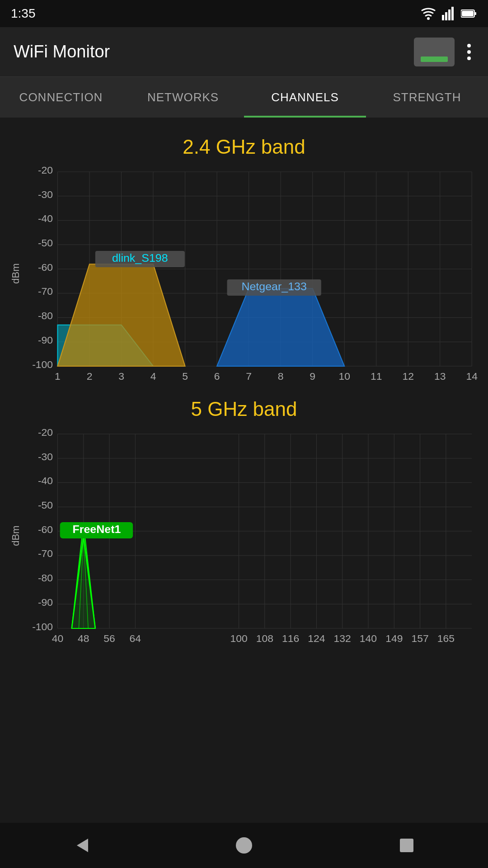 The height and width of the screenshot is (868, 488). What do you see at coordinates (244, 52) in the screenshot?
I see `app-bar: WiFi Monitor` at bounding box center [244, 52].